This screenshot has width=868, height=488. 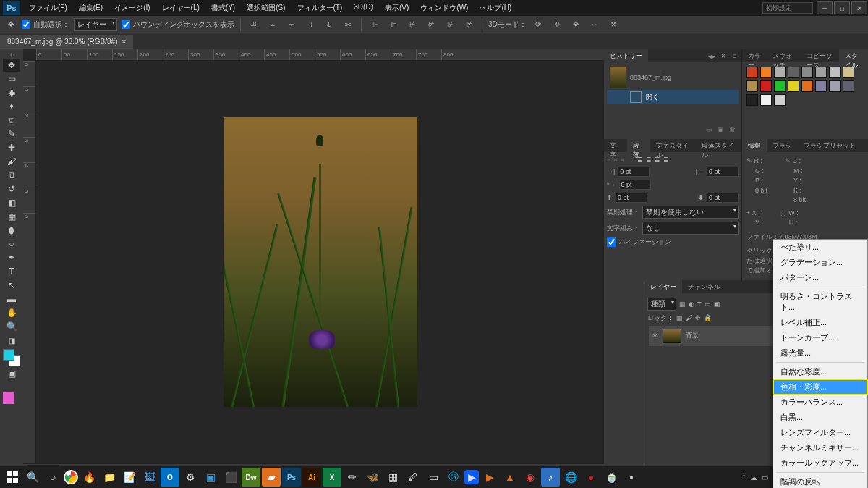 I want to click on tab-color: カラー, so click(x=754, y=56).